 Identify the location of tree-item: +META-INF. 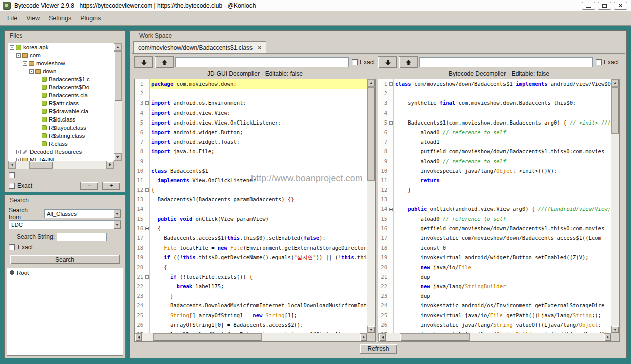
(61, 158).